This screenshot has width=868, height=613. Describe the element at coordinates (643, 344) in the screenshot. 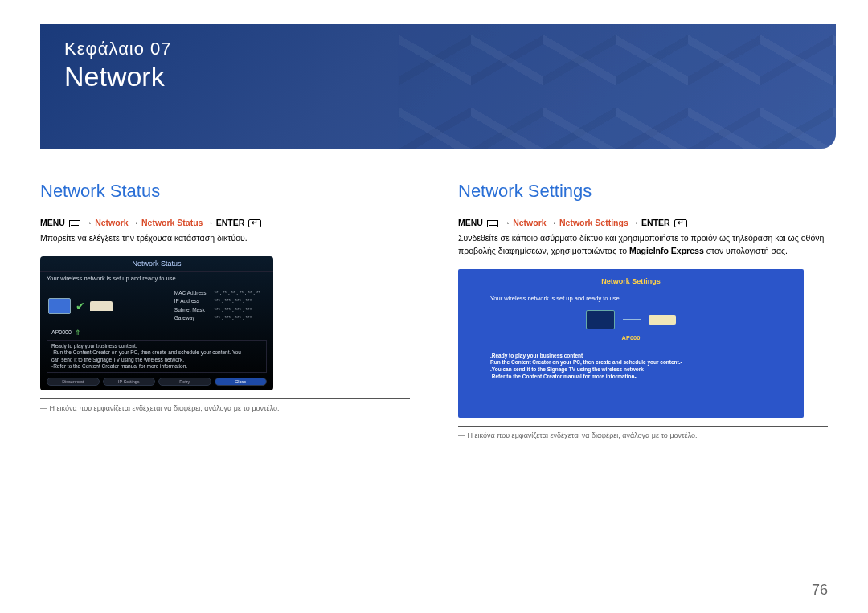

I see `settings-screenshot: Network Settings Your wireless network i…` at that location.